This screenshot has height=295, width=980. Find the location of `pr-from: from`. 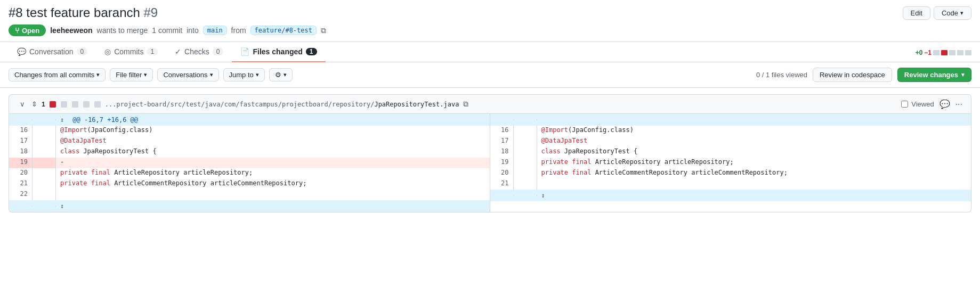

pr-from: from is located at coordinates (239, 30).